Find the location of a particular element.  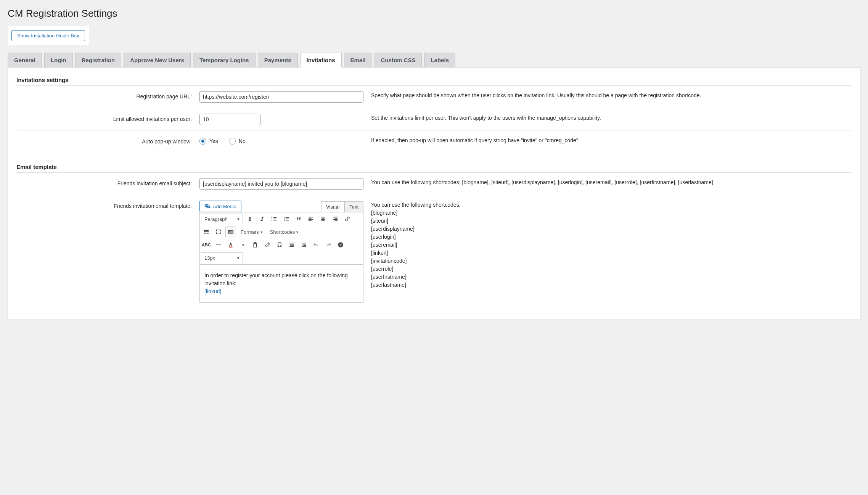

help-registration-url: Specify what page should be shown when t… is located at coordinates (611, 95).